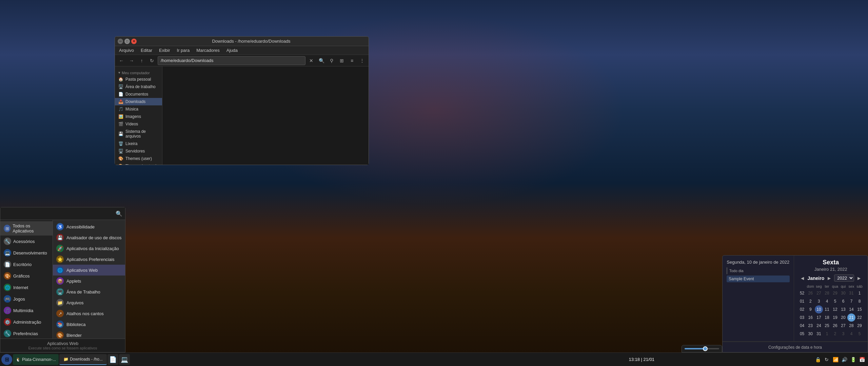 The image size is (868, 366). Describe the element at coordinates (89, 270) in the screenshot. I see `app-web-apps: 🌐 Aplicativos Web` at that location.